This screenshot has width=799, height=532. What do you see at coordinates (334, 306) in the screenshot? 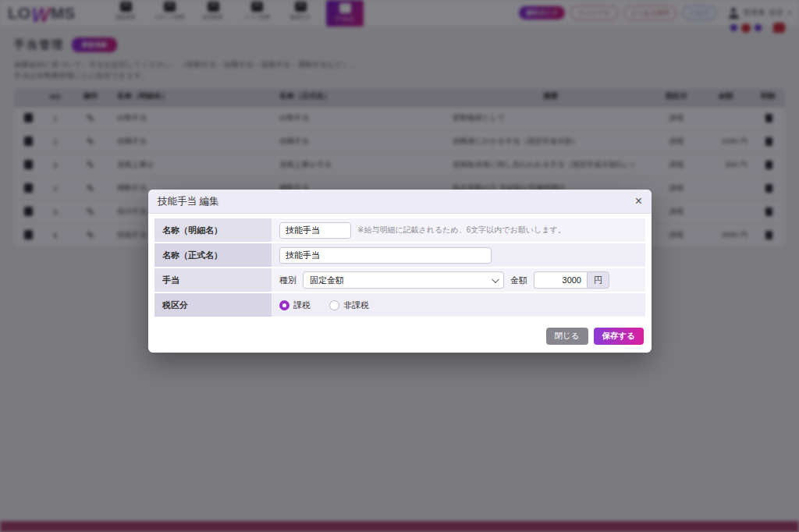
I see `radio-unchecked-icon` at bounding box center [334, 306].